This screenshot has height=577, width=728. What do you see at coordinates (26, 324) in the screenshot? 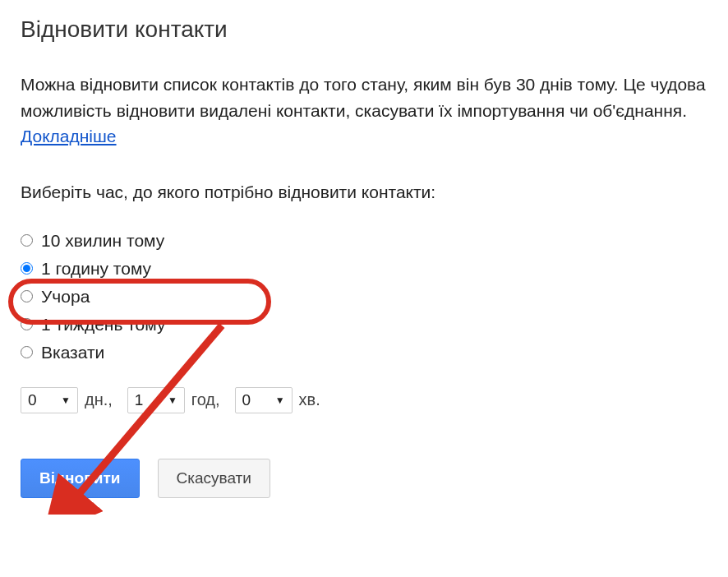
I see `radio-input-1week` at bounding box center [26, 324].